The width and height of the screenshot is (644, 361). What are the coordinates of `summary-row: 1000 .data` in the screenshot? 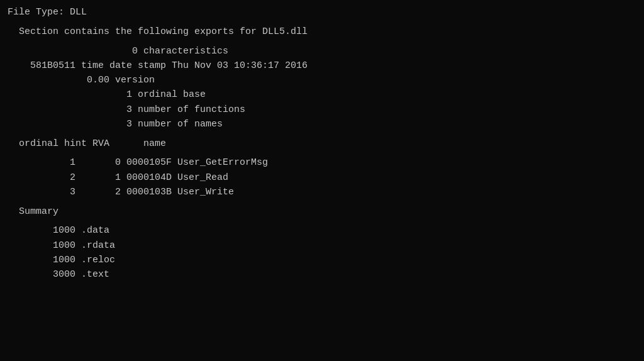 It's located at (322, 230).